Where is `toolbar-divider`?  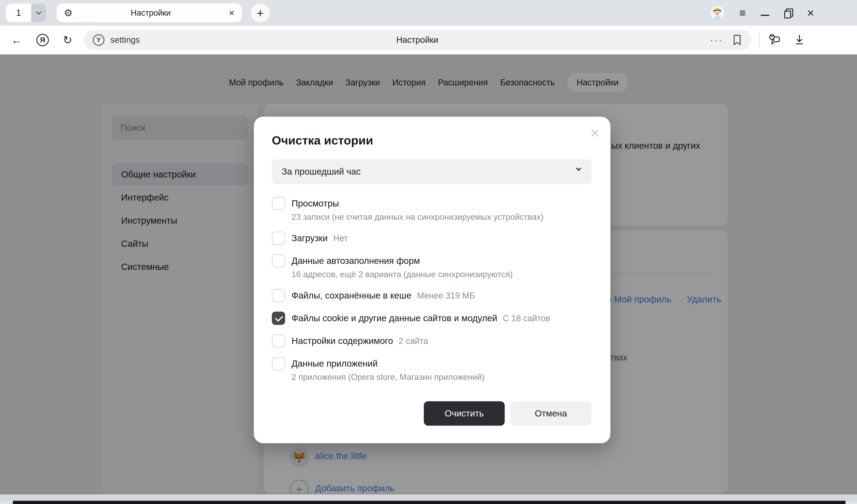 toolbar-divider is located at coordinates (759, 40).